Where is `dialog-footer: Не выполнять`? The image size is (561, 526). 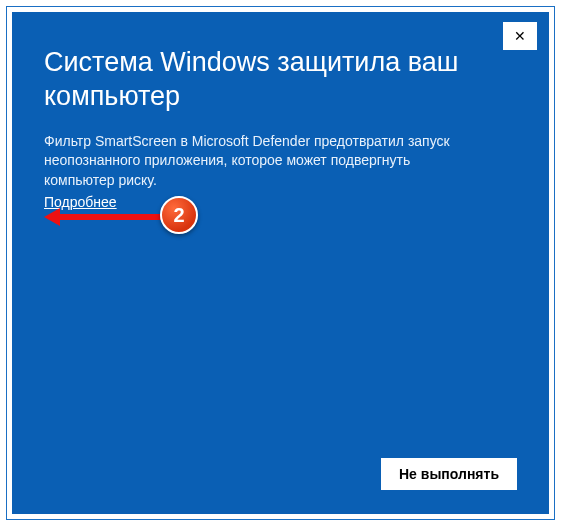 dialog-footer: Не выполнять is located at coordinates (280, 474).